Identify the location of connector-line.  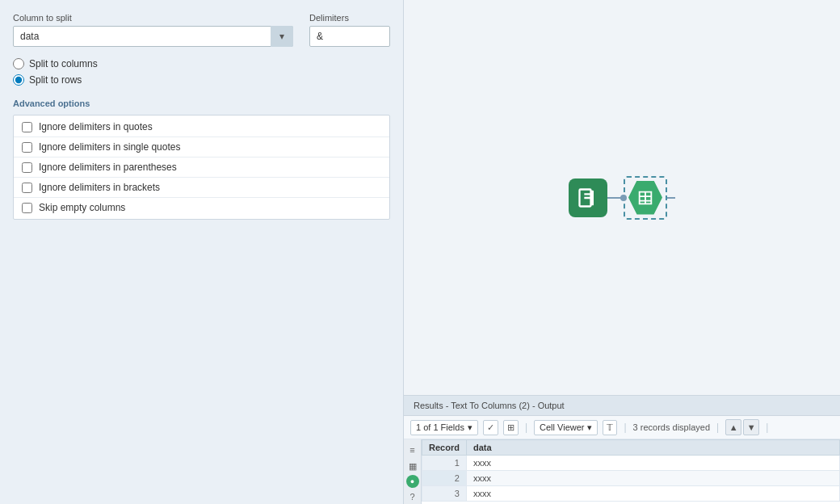
(615, 198).